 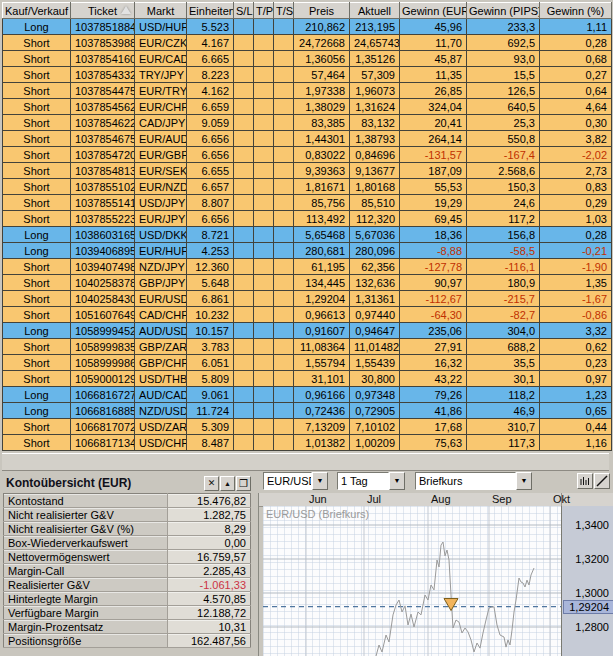 I want to click on cell-profit-eur: 235,06, so click(x=434, y=331).